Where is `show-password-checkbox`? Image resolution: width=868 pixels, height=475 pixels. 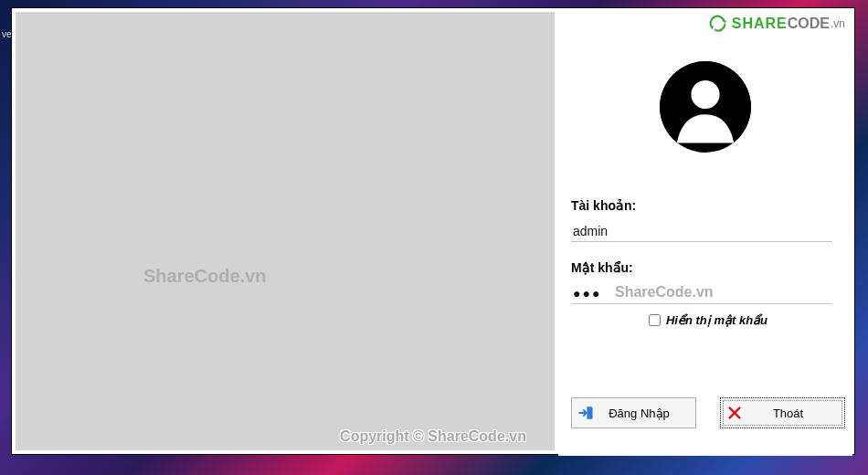
show-password-checkbox is located at coordinates (654, 320).